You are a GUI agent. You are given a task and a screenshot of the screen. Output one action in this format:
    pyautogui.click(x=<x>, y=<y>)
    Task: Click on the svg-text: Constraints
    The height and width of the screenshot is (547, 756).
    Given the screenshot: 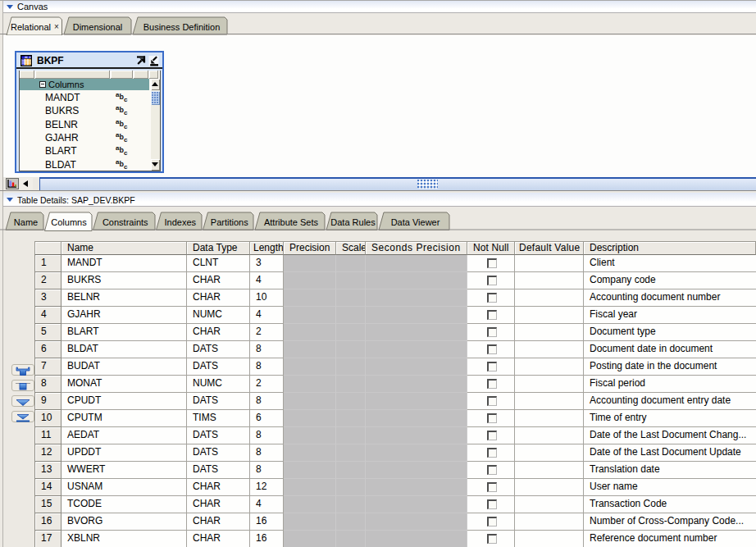 What is the action you would take?
    pyautogui.click(x=125, y=222)
    